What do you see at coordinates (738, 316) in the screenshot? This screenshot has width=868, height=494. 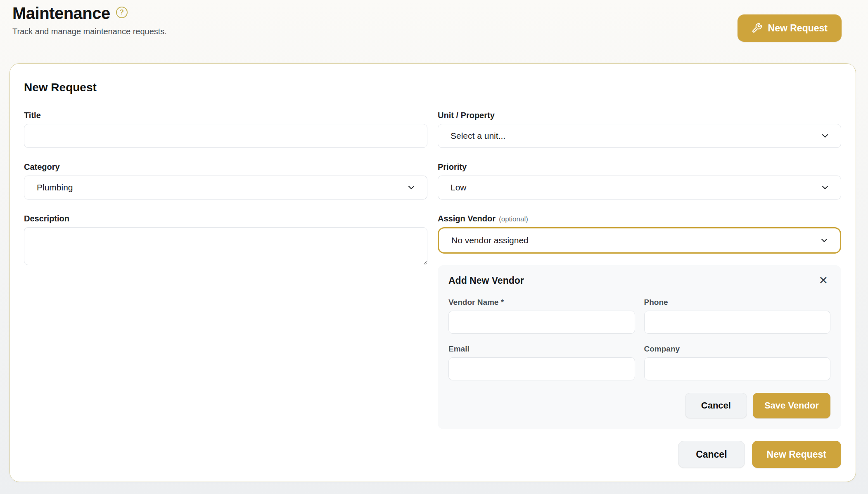 I see `vendor-phone-group: Phone` at bounding box center [738, 316].